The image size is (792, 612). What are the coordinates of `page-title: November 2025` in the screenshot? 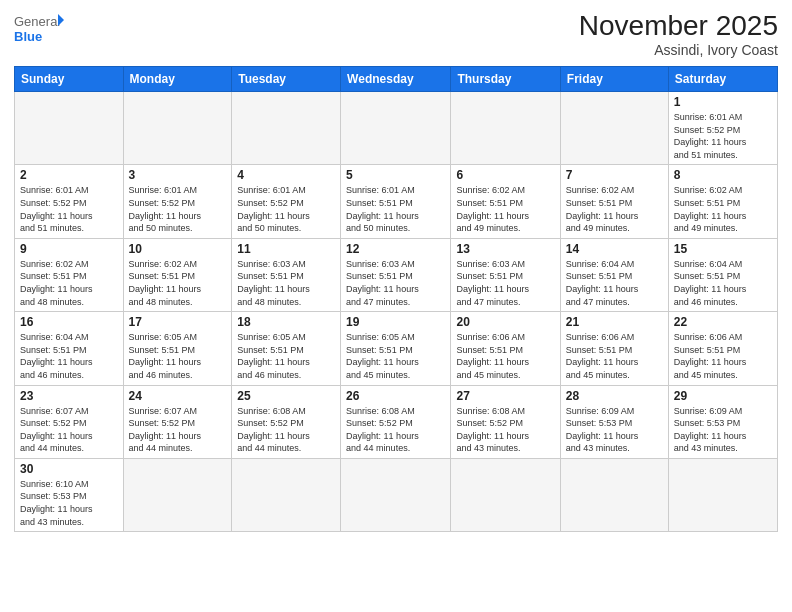 It's located at (678, 26).